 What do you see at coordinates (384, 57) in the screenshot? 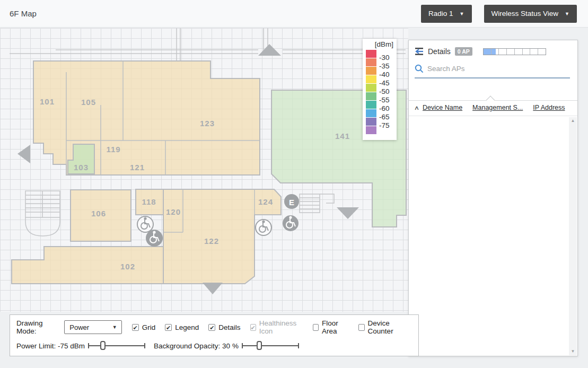
I see `legend-label: -30` at bounding box center [384, 57].